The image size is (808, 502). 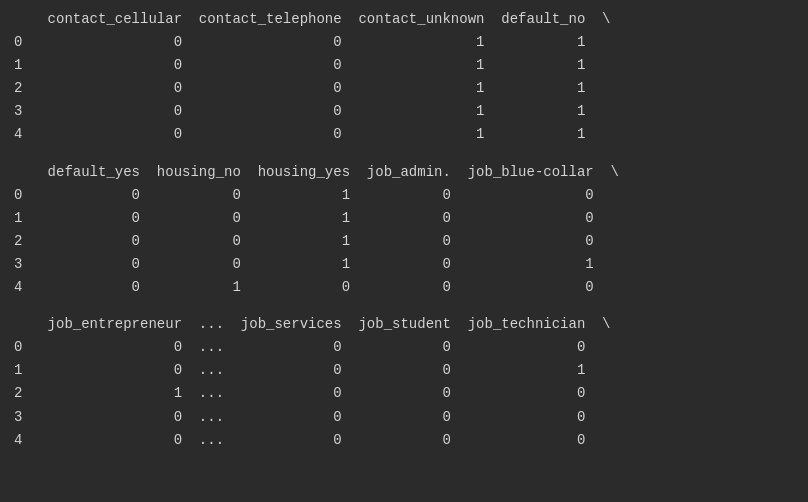 What do you see at coordinates (404, 394) in the screenshot?
I see `output-line: 2 1 ... 0 0 0` at bounding box center [404, 394].